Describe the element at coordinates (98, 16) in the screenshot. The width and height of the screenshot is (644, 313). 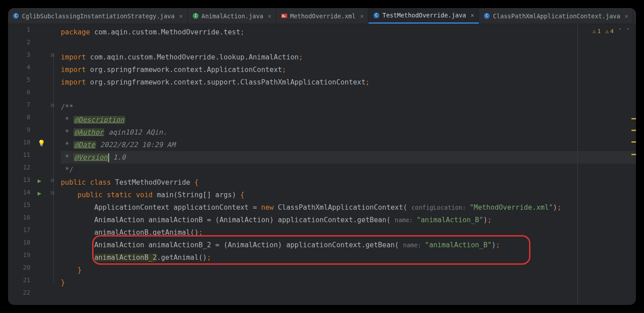
I see `tab-label: CglibSubclassingInstantiationStrategy.ja…` at that location.